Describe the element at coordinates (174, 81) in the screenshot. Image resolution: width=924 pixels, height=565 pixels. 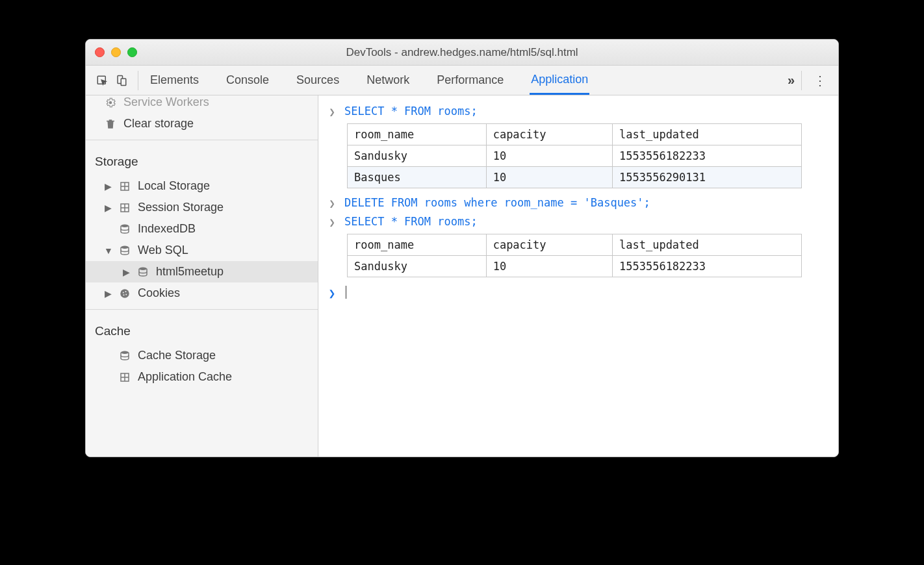
I see `tab-elements: Elements` at that location.